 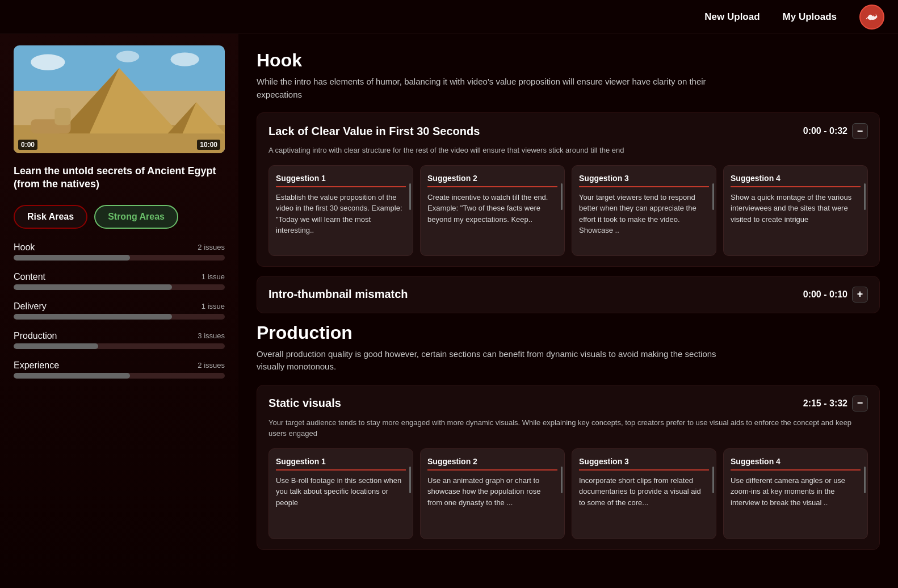 What do you see at coordinates (644, 464) in the screenshot?
I see `production-suggestion-label-3: Suggestion 3` at bounding box center [644, 464].